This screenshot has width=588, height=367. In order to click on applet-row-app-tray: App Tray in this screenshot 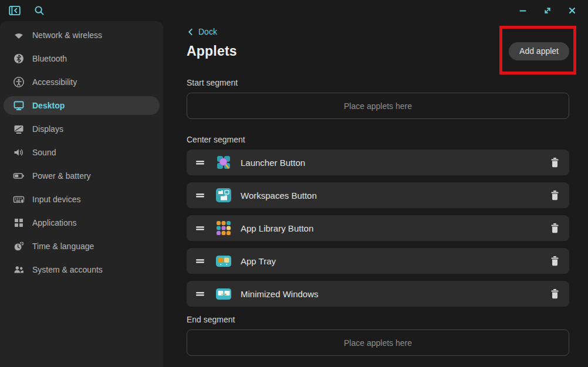, I will do `click(378, 261)`.